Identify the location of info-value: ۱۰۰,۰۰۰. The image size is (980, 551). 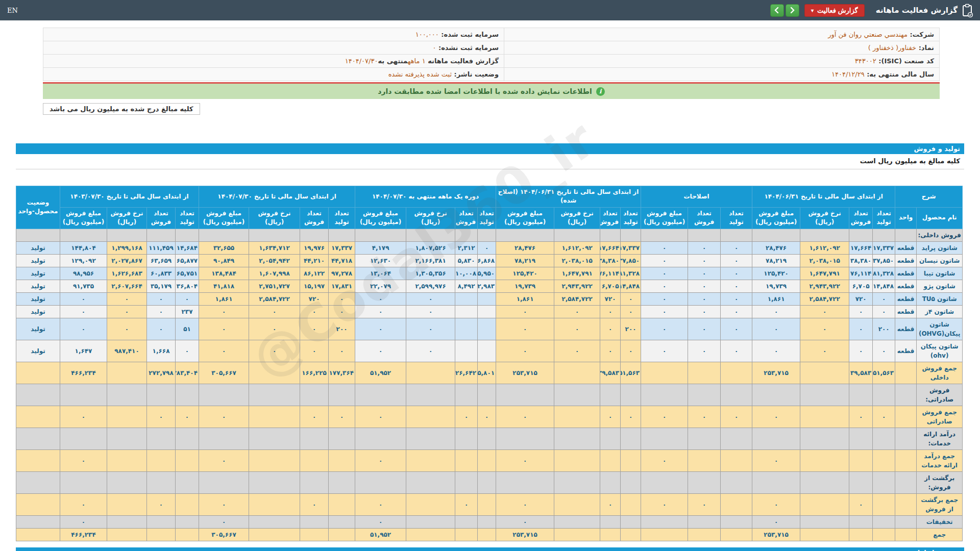
(427, 35).